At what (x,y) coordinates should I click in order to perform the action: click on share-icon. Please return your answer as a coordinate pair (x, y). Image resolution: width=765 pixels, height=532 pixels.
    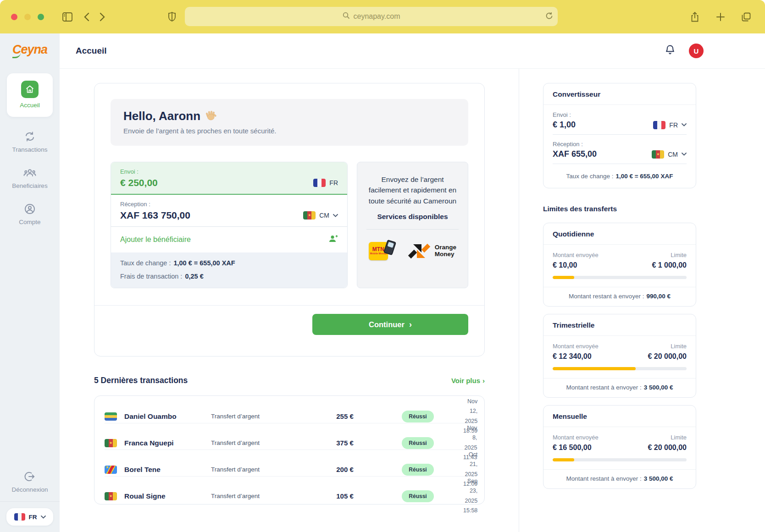
    Looking at the image, I should click on (695, 17).